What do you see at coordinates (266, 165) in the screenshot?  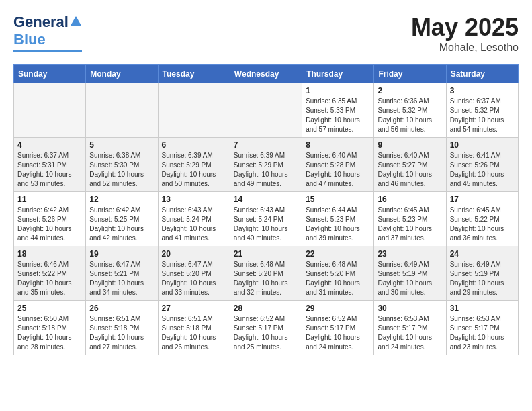 I see `calendar-cell: 7Sunrise: 6:39 AM Sunset: 5:29 PM Daylig…` at bounding box center [266, 165].